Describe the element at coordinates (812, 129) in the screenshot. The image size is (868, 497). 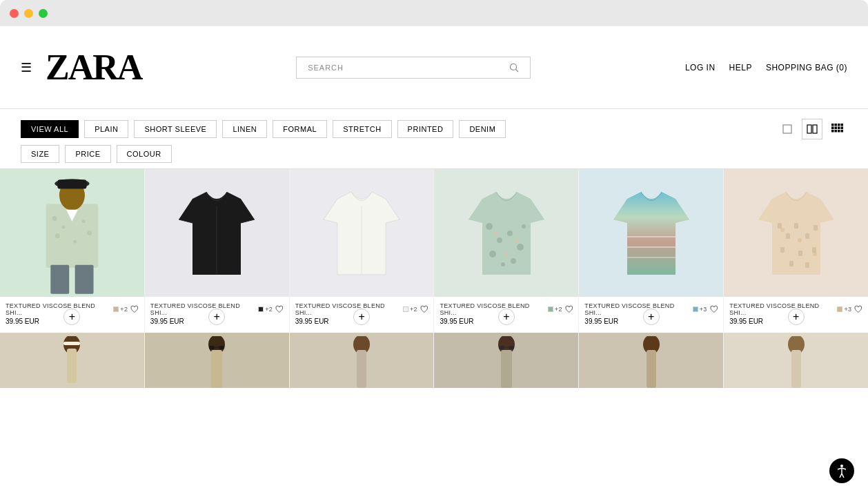
I see `view-controls` at that location.